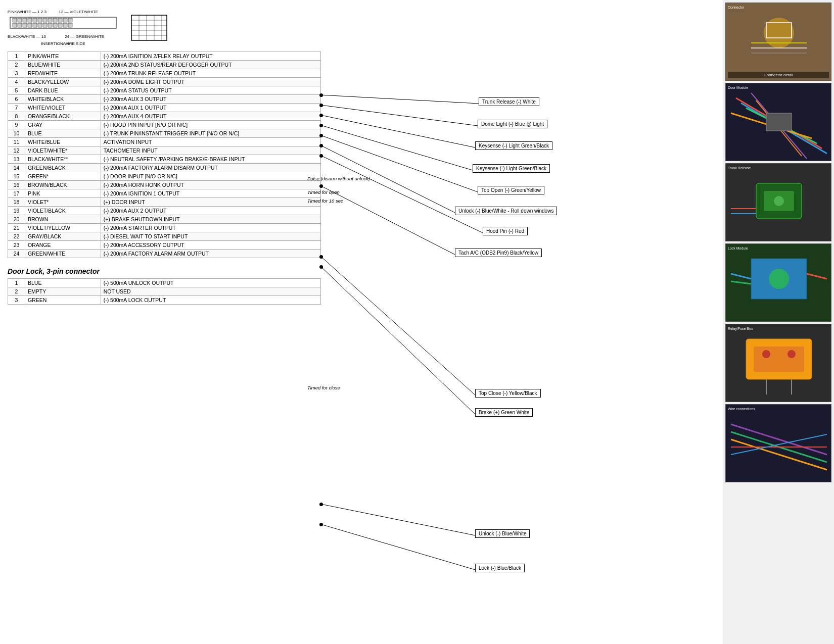 The image size is (834, 644). Describe the element at coordinates (164, 155) in the screenshot. I see `harness-table: 1 PINK/WHITE (-) 200mA IGNITION 2/FLEX R…` at that location.